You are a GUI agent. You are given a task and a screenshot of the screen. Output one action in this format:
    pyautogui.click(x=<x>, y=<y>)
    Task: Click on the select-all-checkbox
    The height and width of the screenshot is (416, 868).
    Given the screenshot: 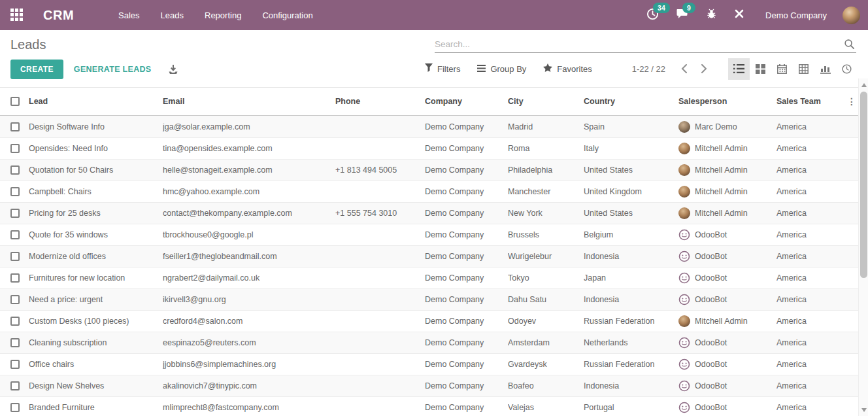 What is the action you would take?
    pyautogui.click(x=15, y=101)
    